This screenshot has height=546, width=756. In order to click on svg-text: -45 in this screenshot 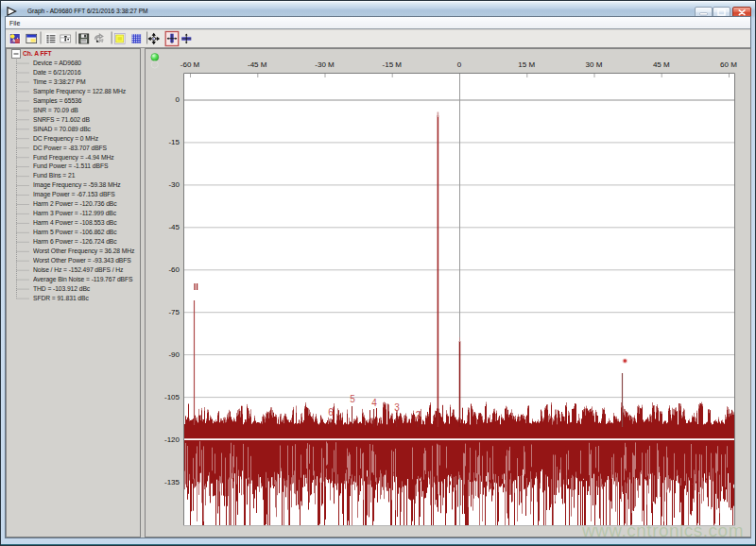, I will do `click(174, 227)`.